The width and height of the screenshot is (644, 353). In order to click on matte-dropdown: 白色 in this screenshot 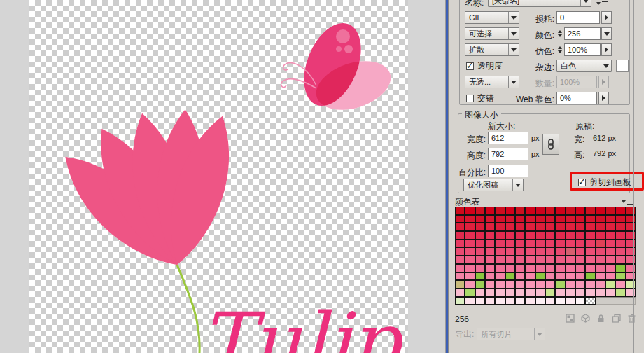, I will do `click(584, 66)`.